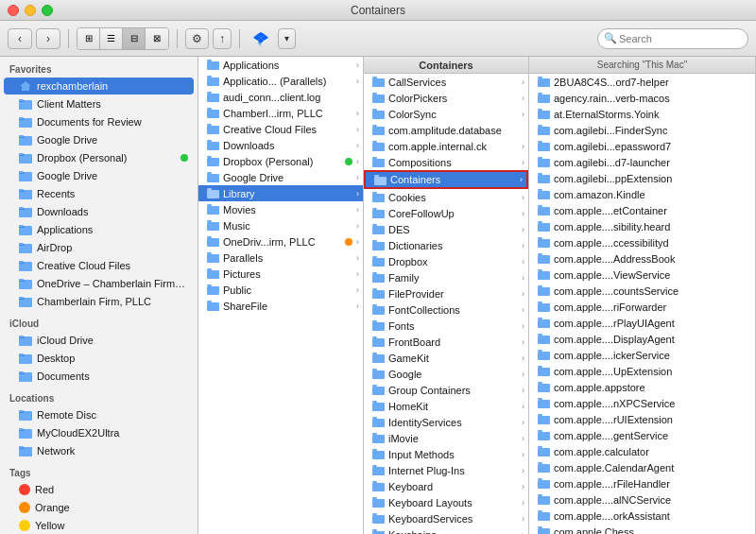 The image size is (756, 534). I want to click on col1-item-7: Google Drive›, so click(281, 178).